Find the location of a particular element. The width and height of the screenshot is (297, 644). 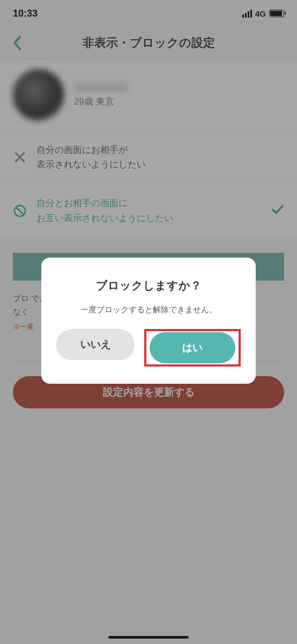

confirm-button-label: はい is located at coordinates (192, 348).